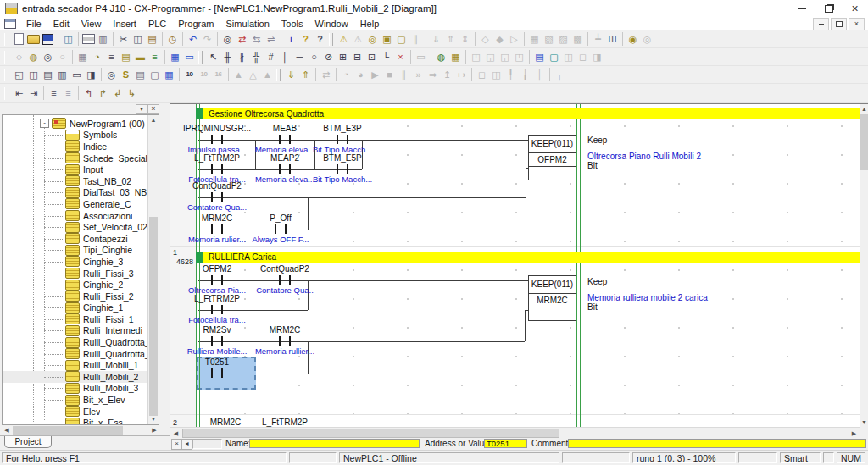  Describe the element at coordinates (196, 24) in the screenshot. I see `menu-program: Program` at that location.